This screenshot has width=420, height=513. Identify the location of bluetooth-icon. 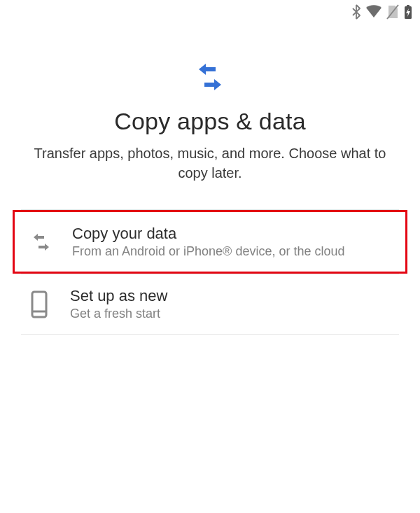
(356, 12).